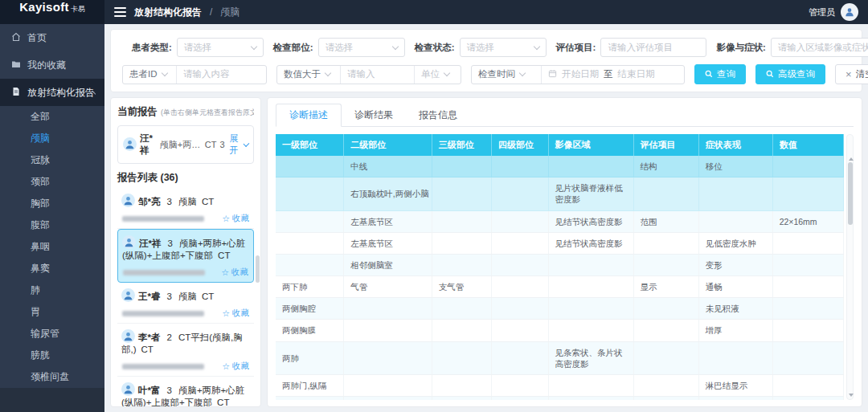 The height and width of the screenshot is (412, 868). What do you see at coordinates (735, 308) in the screenshot?
I see `table-cell: 未见积液` at bounding box center [735, 308].